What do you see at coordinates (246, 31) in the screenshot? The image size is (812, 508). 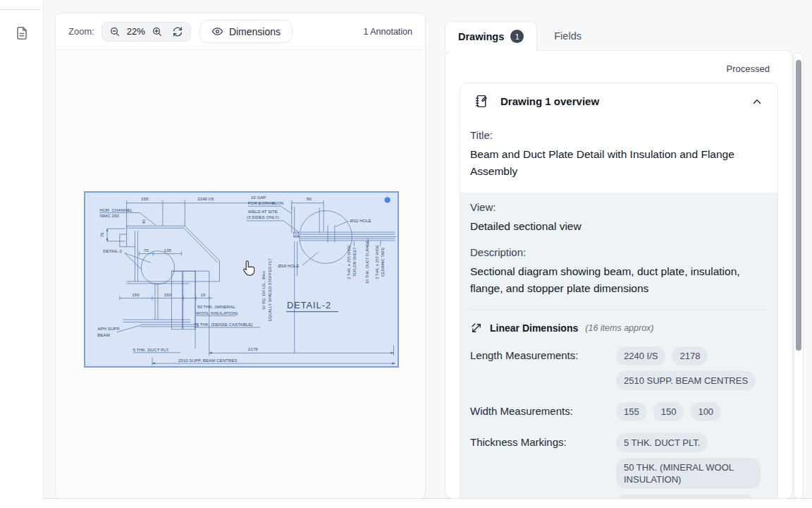 I see `dimensions-toggle-button: Dimensions` at bounding box center [246, 31].